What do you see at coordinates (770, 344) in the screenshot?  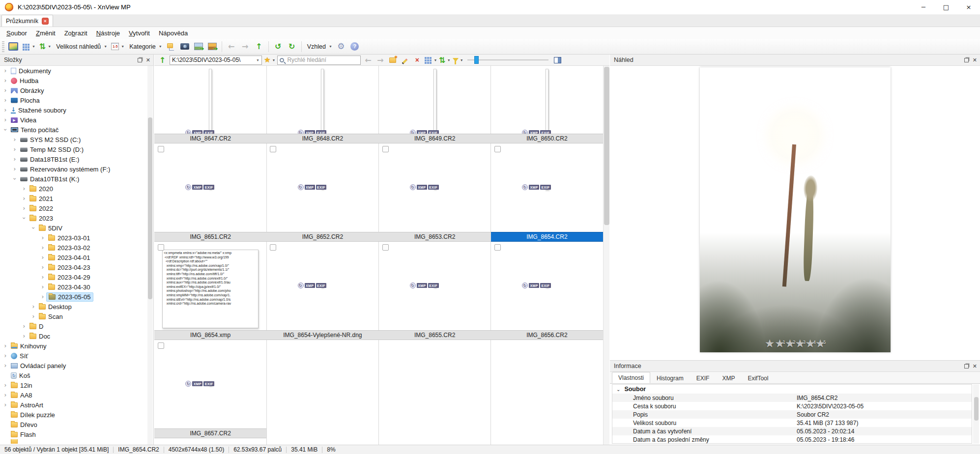 I see `rating-star-icon: ★` at bounding box center [770, 344].